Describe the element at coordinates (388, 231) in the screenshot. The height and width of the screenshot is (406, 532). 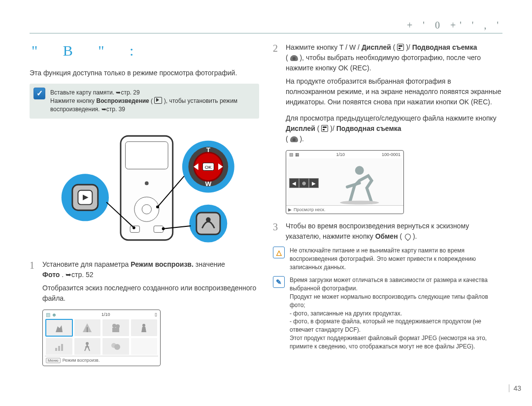
I see `step-3: 3 Чтобы во время воспроизведения вернуть…` at that location.